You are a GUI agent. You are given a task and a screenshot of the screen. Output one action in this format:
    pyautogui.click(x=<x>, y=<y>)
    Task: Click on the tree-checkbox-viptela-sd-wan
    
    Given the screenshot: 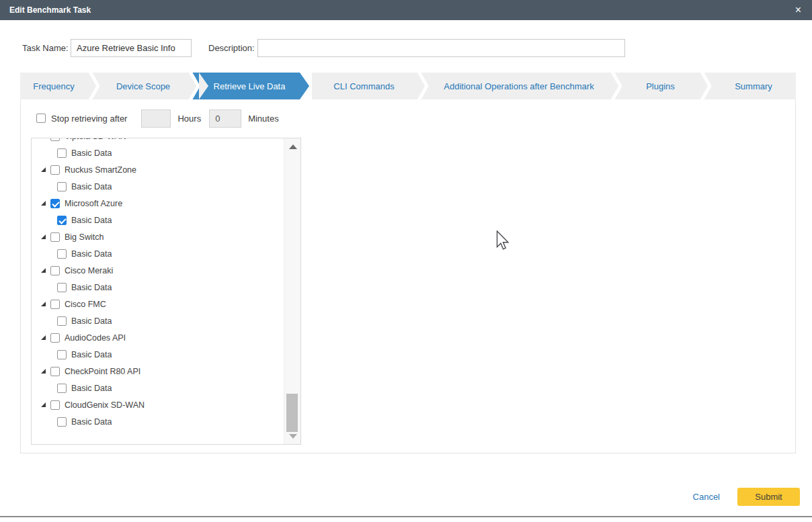 What is the action you would take?
    pyautogui.click(x=55, y=140)
    